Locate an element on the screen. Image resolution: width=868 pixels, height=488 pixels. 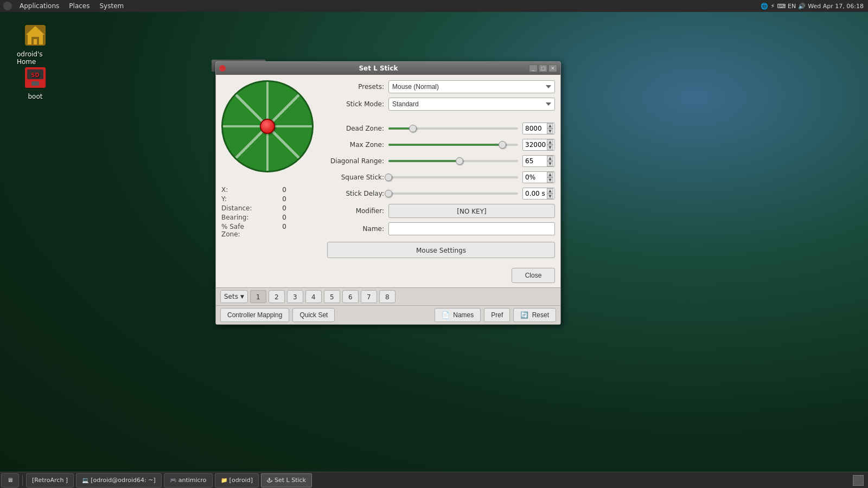
dead-zone-track is located at coordinates (454, 129).